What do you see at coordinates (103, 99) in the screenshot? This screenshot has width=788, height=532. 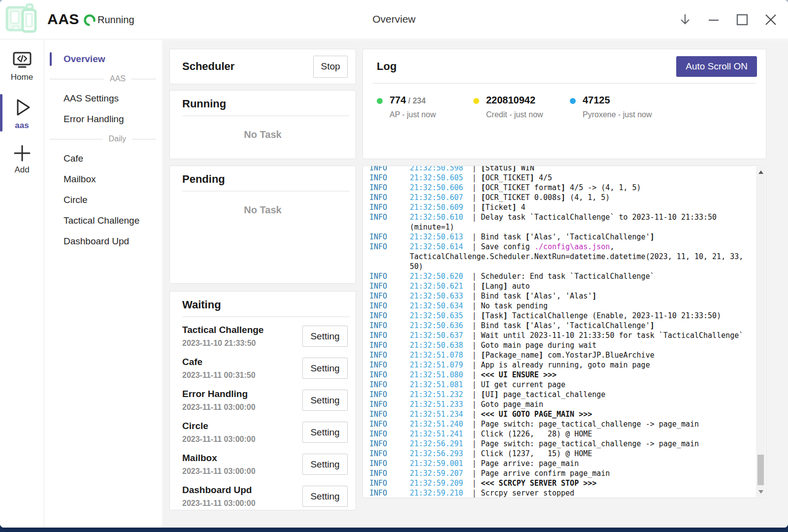 I see `sidebar-item-aas-settings: AAS Settings` at bounding box center [103, 99].